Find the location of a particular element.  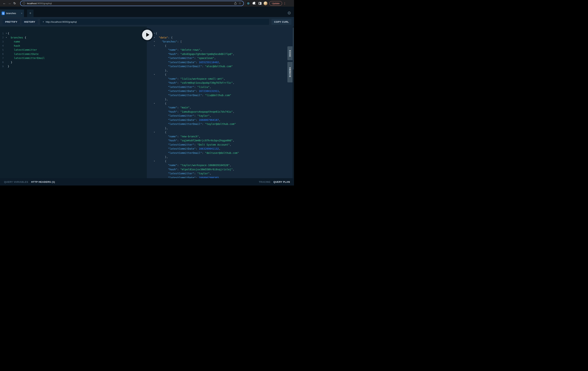

endpoint-input: ● http://localhost:9000/graphql is located at coordinates (155, 22).